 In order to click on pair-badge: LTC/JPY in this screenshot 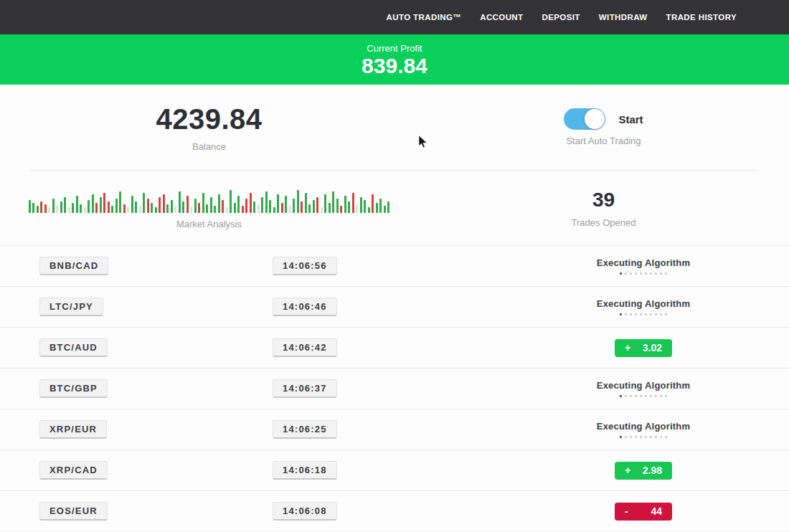, I will do `click(72, 307)`.